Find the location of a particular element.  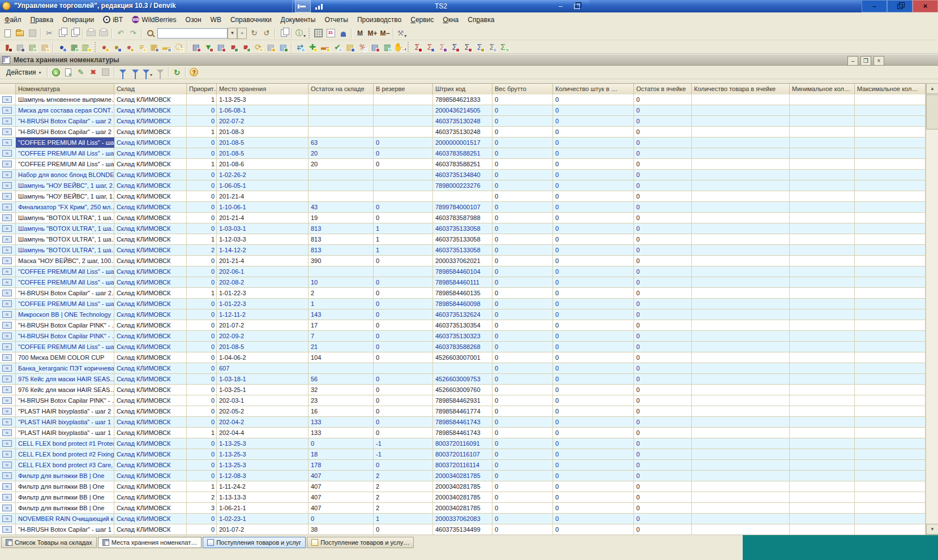

window-tab: Список Товары на складах is located at coordinates (49, 542).